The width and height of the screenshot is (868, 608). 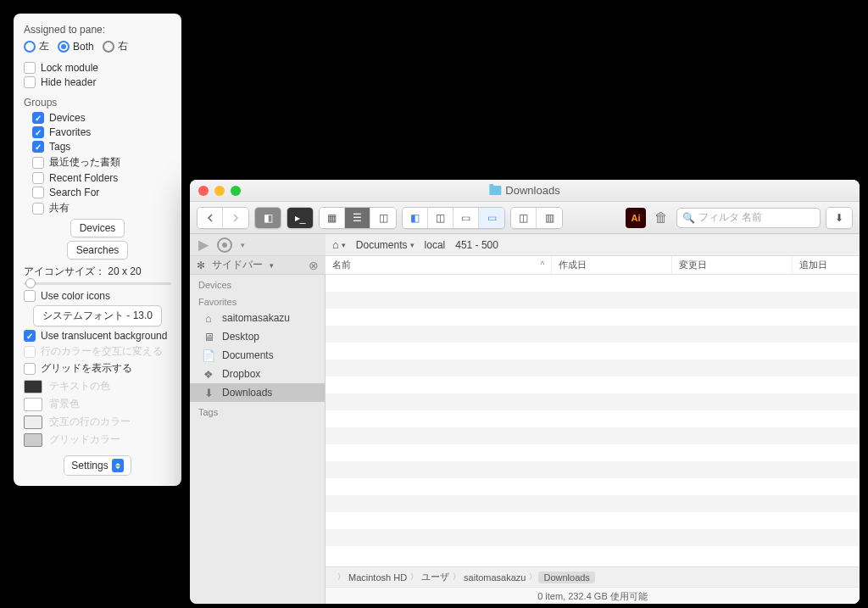 I want to click on breadcrumb: 〉 Macintosh HD 〉 ユーザ 〉 saitomasakazu 〉 D…, so click(x=593, y=577).